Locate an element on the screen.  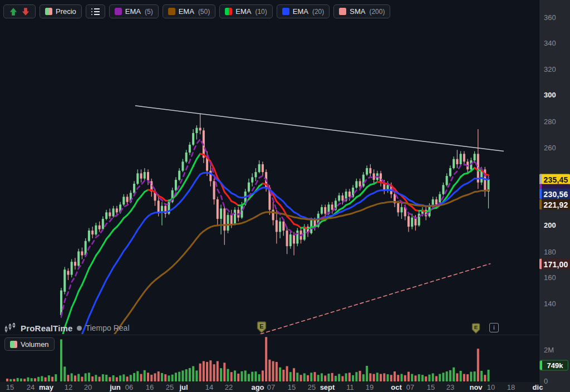
ema50-price-label: 221,92 is located at coordinates (554, 205).